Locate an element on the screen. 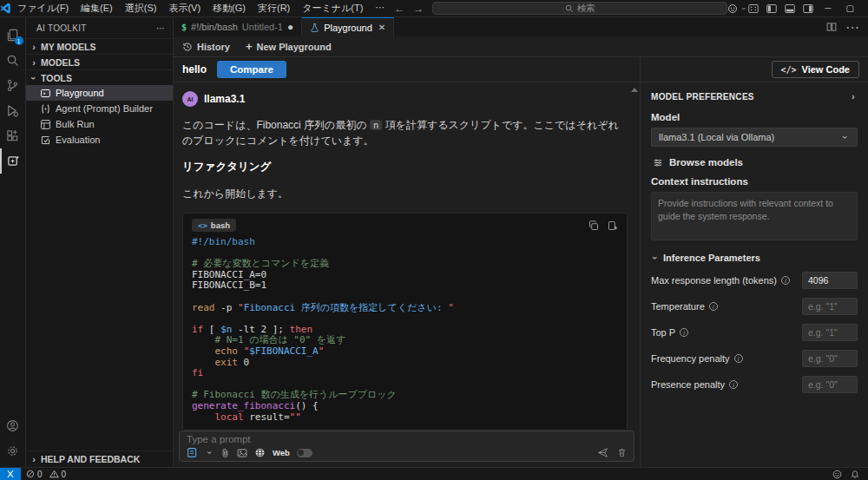  code-line: fi is located at coordinates (404, 373).